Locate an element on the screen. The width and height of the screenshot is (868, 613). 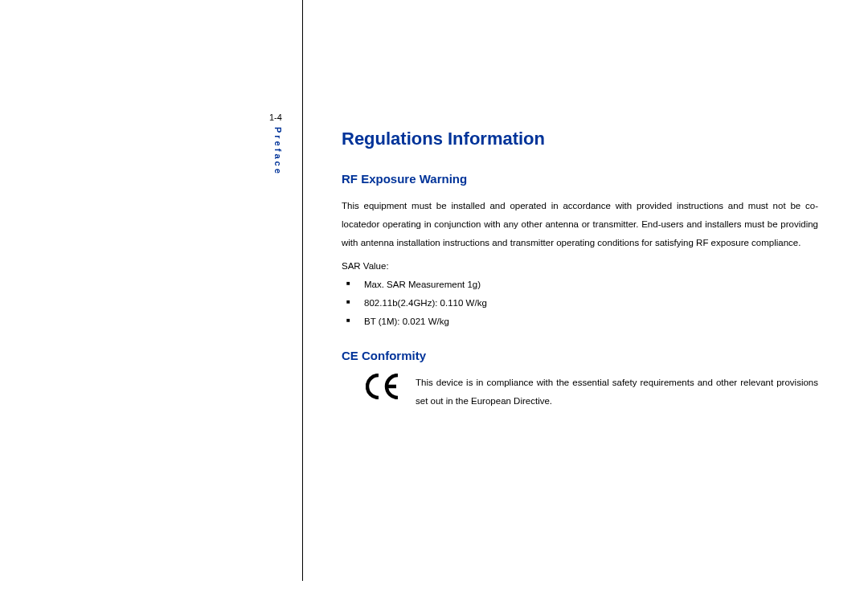
heading-regulations: Regulations Information is located at coordinates (580, 139).